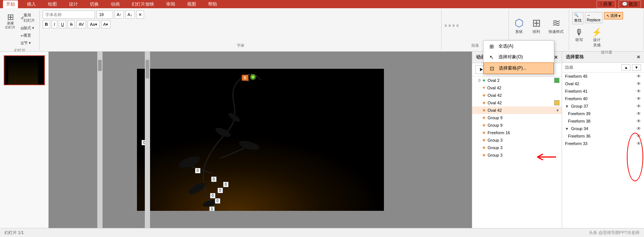 This screenshot has height=237, width=644. Describe the element at coordinates (603, 76) in the screenshot. I see `sel-item-freeform45: Freeform 45 👁` at that location.